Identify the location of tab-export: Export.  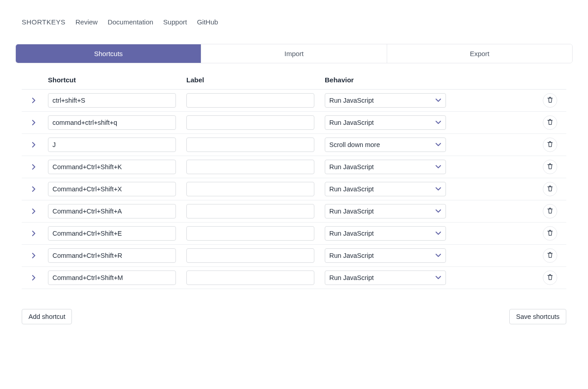
(479, 53).